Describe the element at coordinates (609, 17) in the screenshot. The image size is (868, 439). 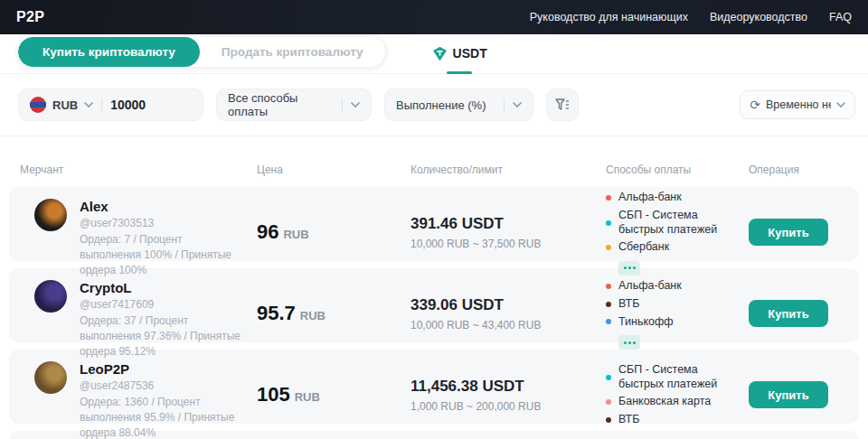
I see `nav-beginners-guide: Руководство для начинающих` at that location.